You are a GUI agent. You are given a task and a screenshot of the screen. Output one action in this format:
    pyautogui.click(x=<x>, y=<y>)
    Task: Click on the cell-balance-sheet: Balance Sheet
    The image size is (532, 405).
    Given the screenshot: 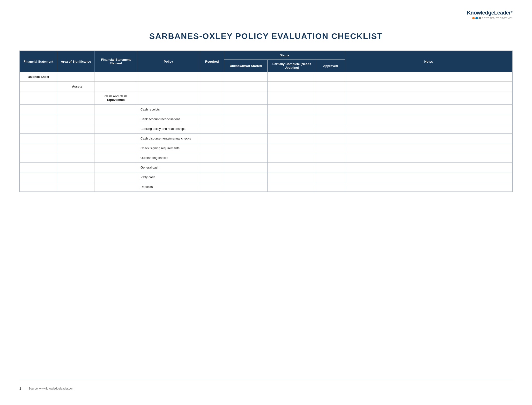 What is the action you would take?
    pyautogui.click(x=39, y=77)
    